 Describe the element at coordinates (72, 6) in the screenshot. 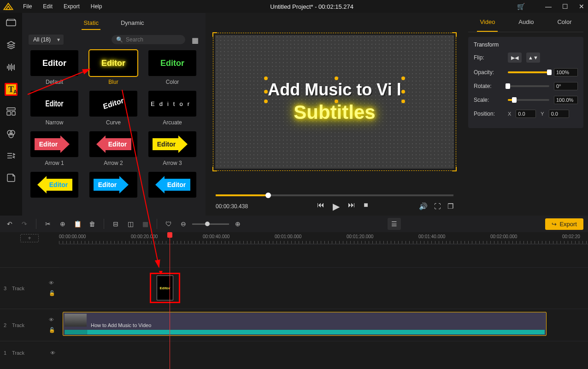

I see `menu-export: Export` at that location.